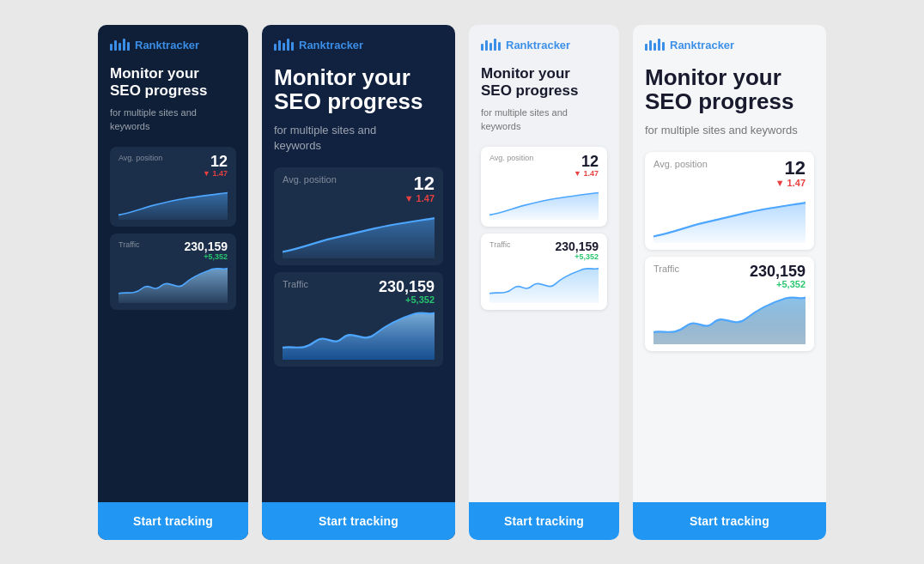 This screenshot has height=564, width=924. I want to click on avg-position-value-4: 12, so click(790, 168).